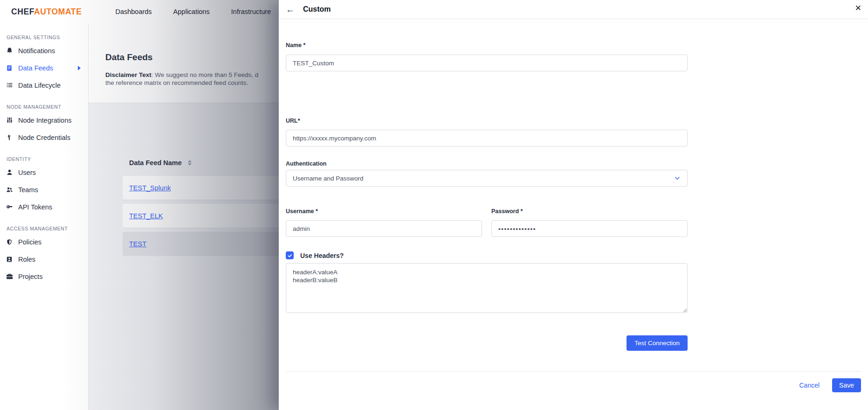 This screenshot has width=868, height=410. What do you see at coordinates (847, 385) in the screenshot?
I see `save-button: Save` at bounding box center [847, 385].